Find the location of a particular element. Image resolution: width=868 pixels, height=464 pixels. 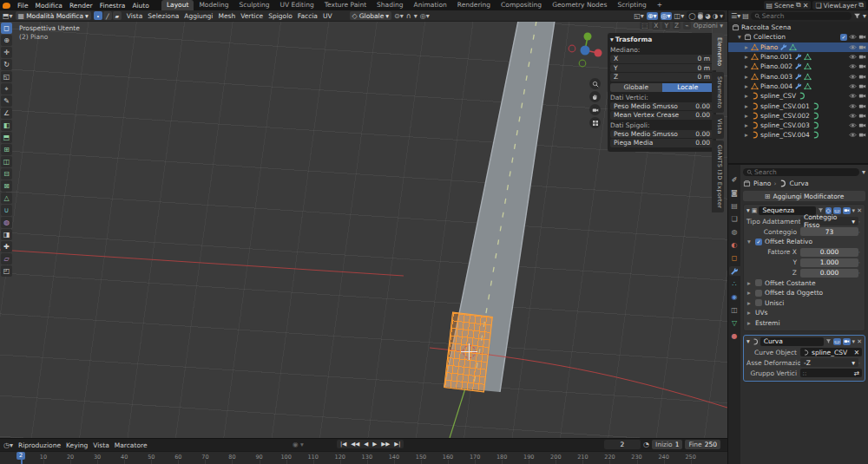

timeline-editor-icon: ◷▾ is located at coordinates (9, 446).